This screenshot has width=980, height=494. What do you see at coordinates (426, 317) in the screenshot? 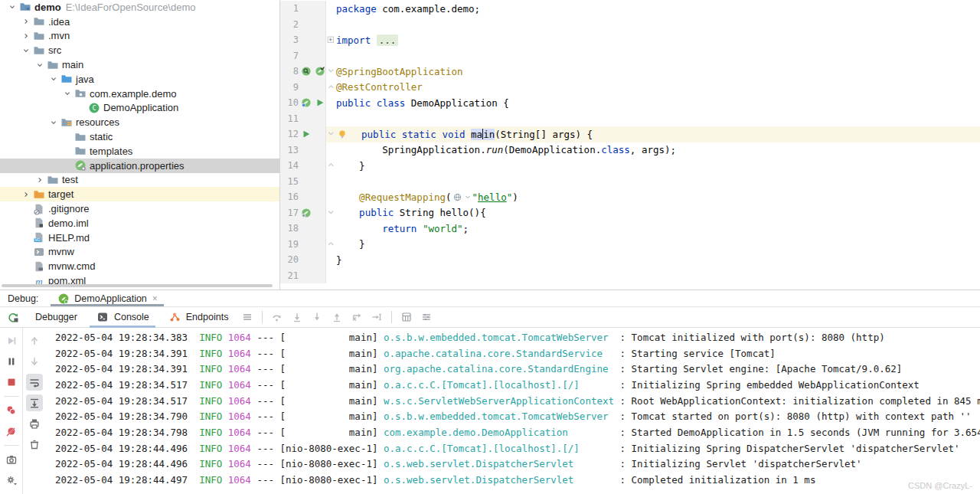
I see `trace-button` at bounding box center [426, 317].